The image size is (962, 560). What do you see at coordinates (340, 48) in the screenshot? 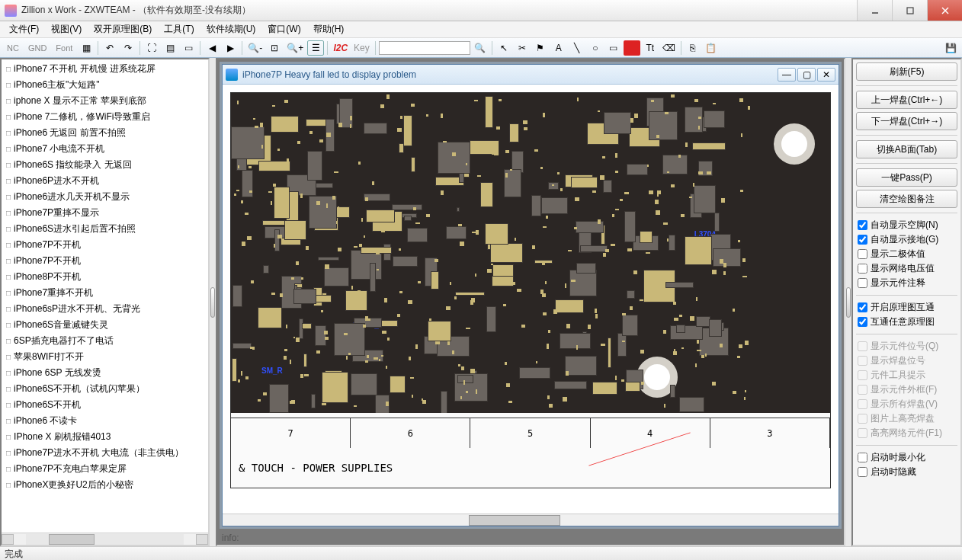
I see `tool-i2c: I2C` at bounding box center [340, 48].